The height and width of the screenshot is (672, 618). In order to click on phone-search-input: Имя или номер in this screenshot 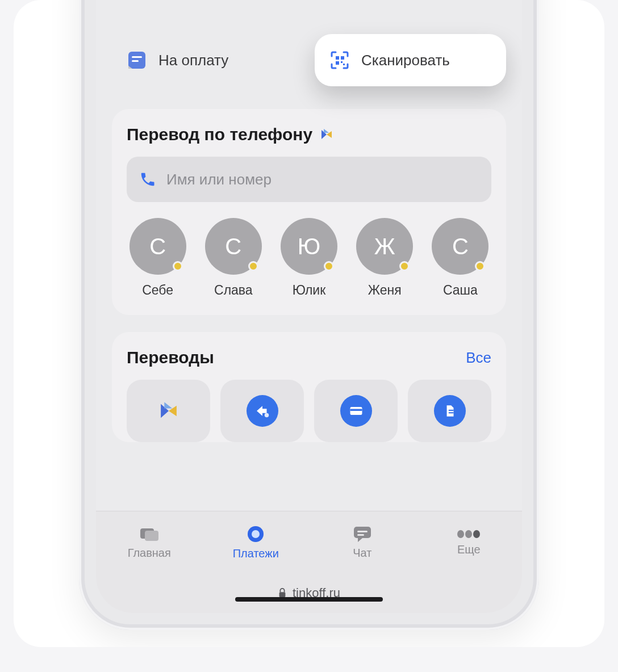, I will do `click(309, 179)`.